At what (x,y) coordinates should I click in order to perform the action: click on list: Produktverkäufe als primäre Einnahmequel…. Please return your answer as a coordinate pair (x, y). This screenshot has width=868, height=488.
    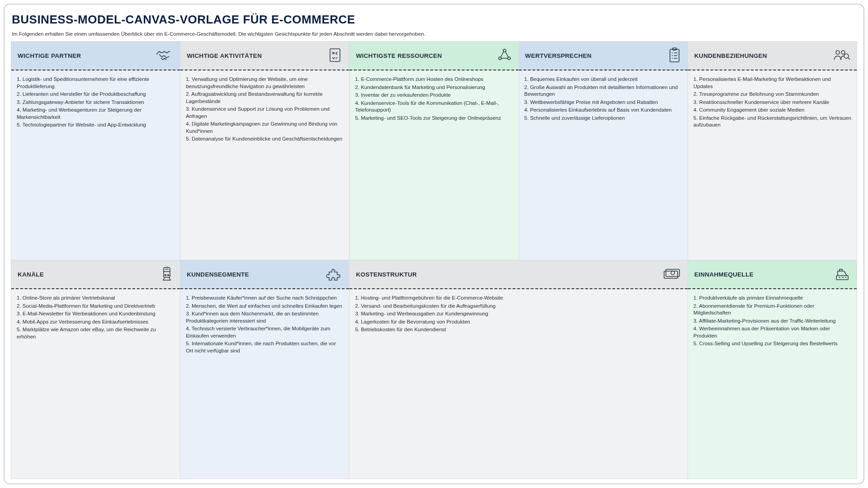
    Looking at the image, I should click on (772, 321).